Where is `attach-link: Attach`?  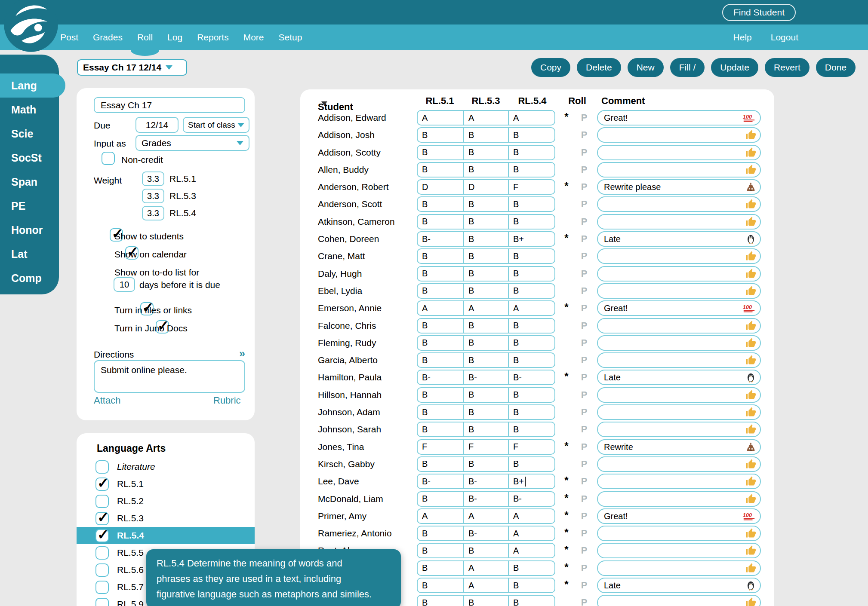 attach-link: Attach is located at coordinates (107, 401).